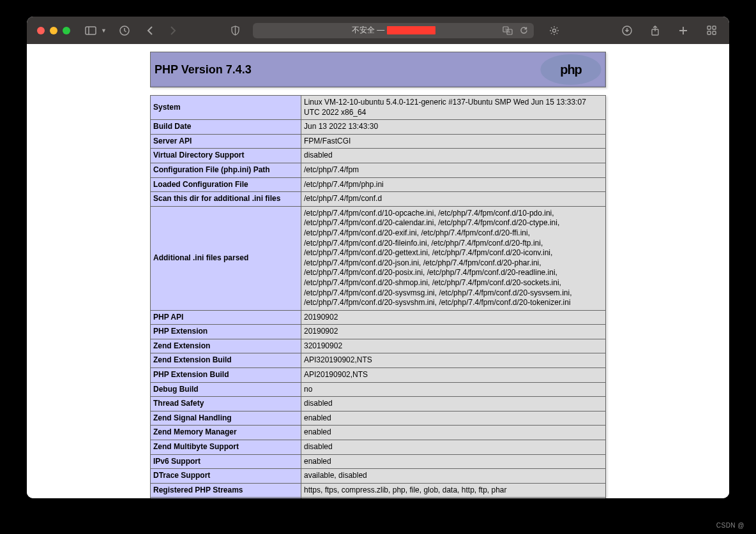  I want to click on tab-overview-icon, so click(711, 31).